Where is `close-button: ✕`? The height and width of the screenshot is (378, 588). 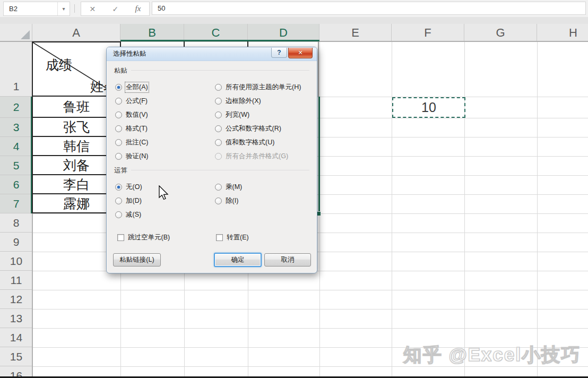 close-button: ✕ is located at coordinates (300, 53).